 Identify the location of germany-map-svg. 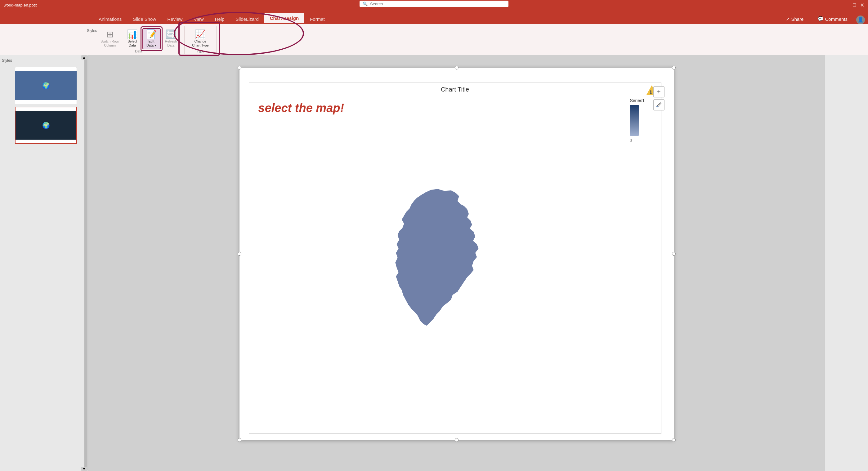
(438, 261).